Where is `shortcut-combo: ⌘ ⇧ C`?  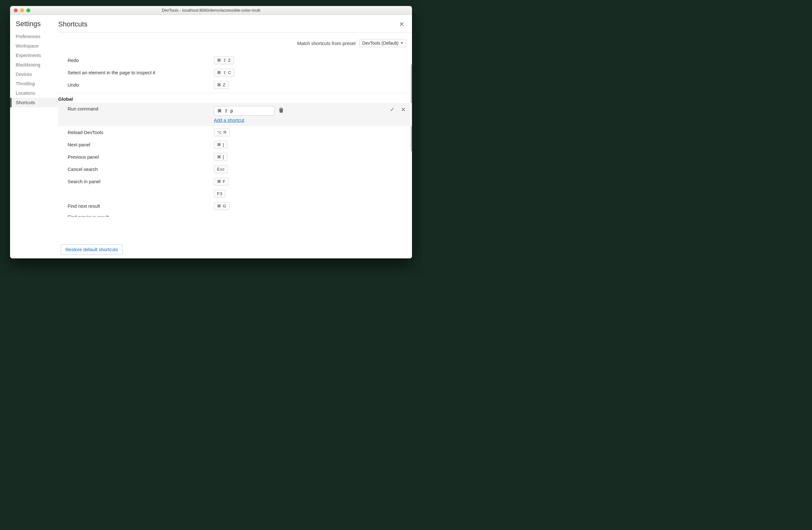 shortcut-combo: ⌘ ⇧ C is located at coordinates (224, 72).